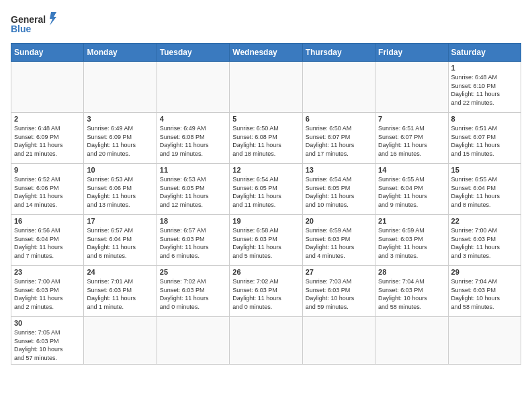 The height and width of the screenshot is (411, 532). I want to click on day-info: Sunrise: 6:54 AM Sunset: 6:05 PM Dayligh…, so click(266, 192).